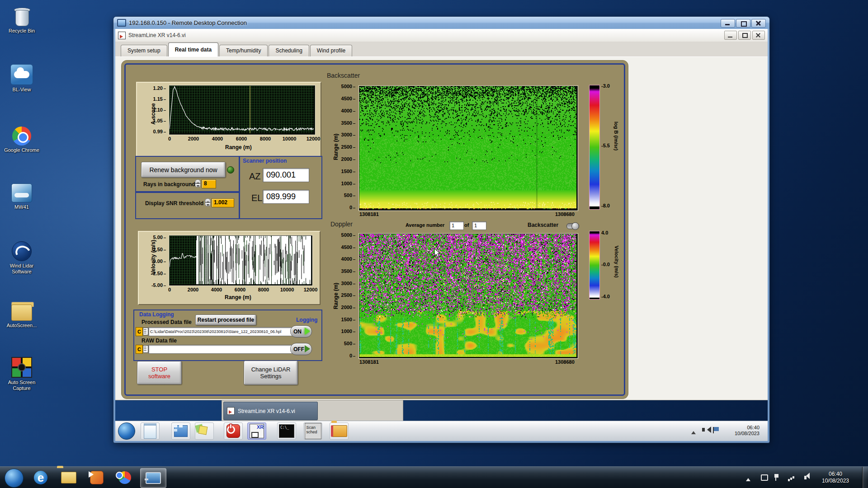  What do you see at coordinates (22, 197) in the screenshot?
I see `desktop-icon-mw41: MW41` at bounding box center [22, 197].